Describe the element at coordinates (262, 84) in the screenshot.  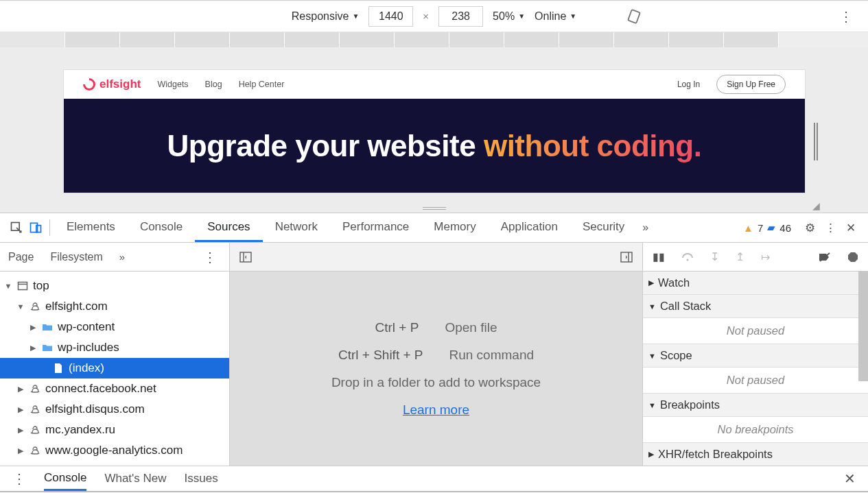
I see `nav-help: Help Center` at that location.